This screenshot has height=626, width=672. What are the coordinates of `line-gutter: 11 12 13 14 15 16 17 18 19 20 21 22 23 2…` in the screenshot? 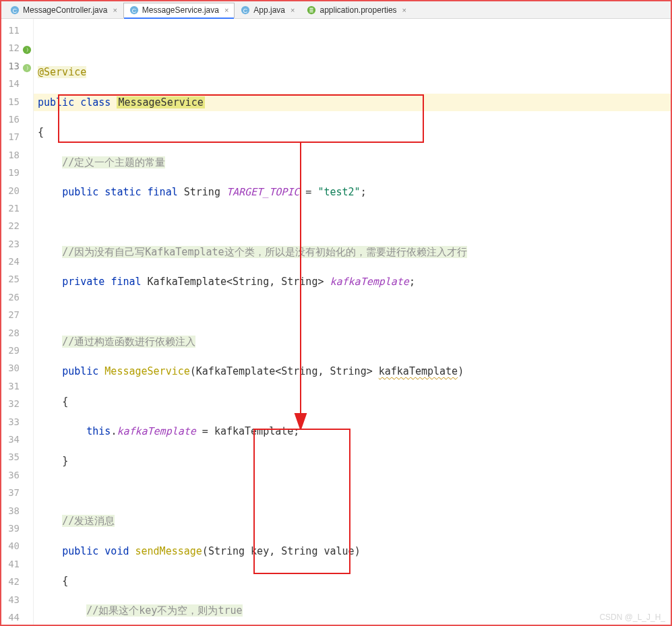 It's located at (18, 322).